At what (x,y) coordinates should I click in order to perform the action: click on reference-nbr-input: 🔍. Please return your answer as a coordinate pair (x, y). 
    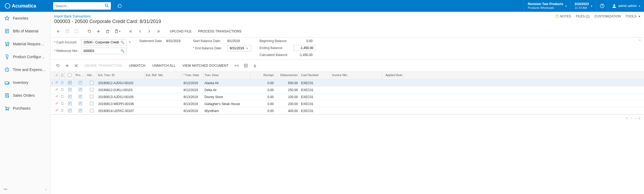
    Looking at the image, I should click on (104, 51).